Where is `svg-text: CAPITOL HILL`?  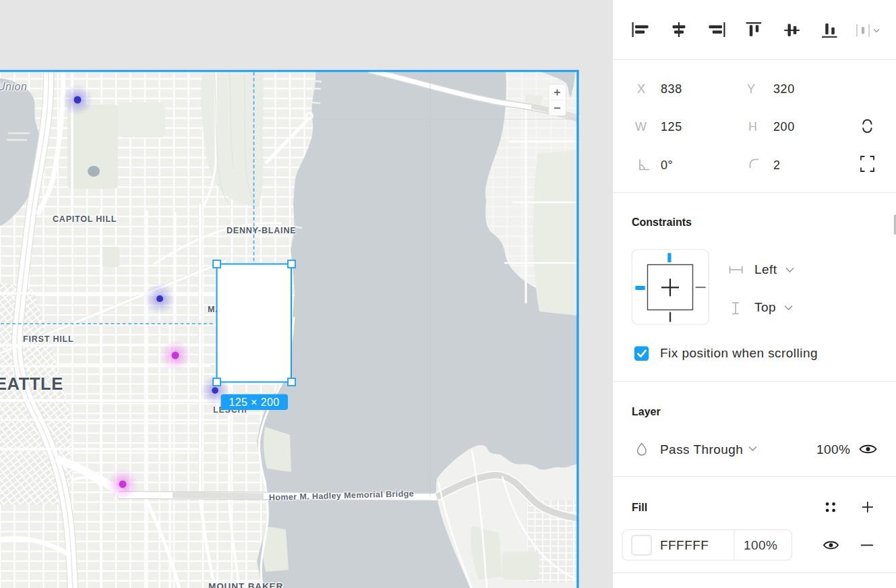
svg-text: CAPITOL HILL is located at coordinates (85, 219).